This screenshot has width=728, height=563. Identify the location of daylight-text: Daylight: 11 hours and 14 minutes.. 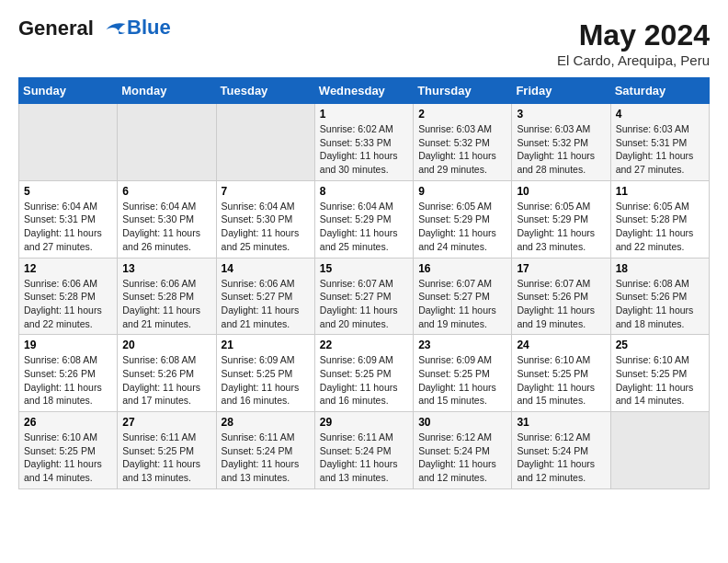
(63, 471).